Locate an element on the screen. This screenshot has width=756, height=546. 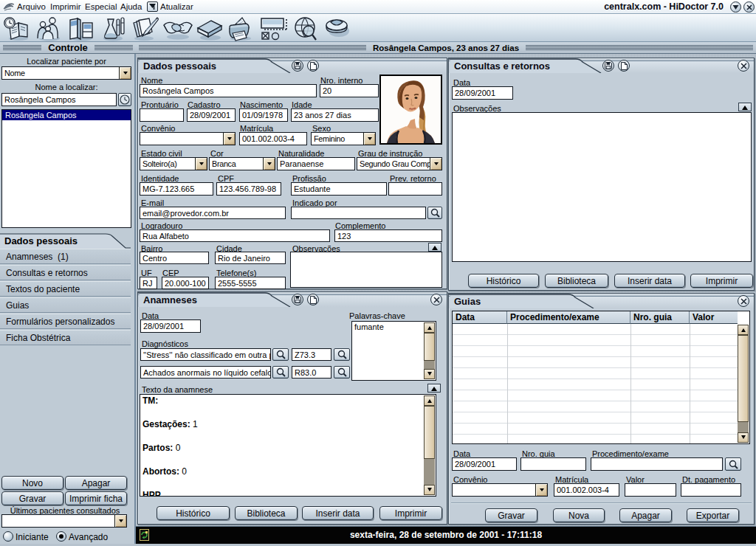
uf-input: RJ is located at coordinates (148, 283).